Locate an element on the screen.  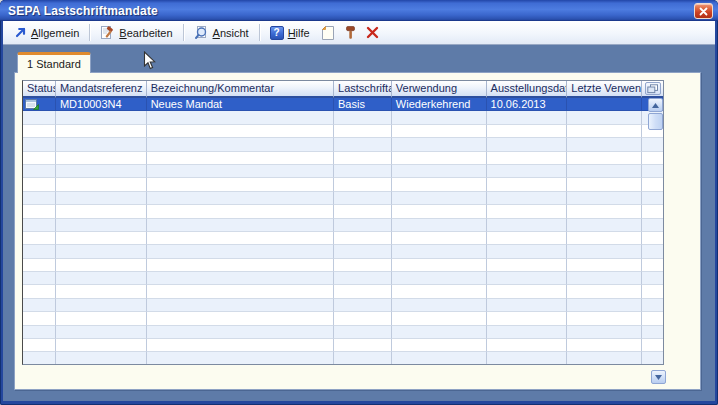
verwendung-cell: Wiederkehrend is located at coordinates (440, 104).